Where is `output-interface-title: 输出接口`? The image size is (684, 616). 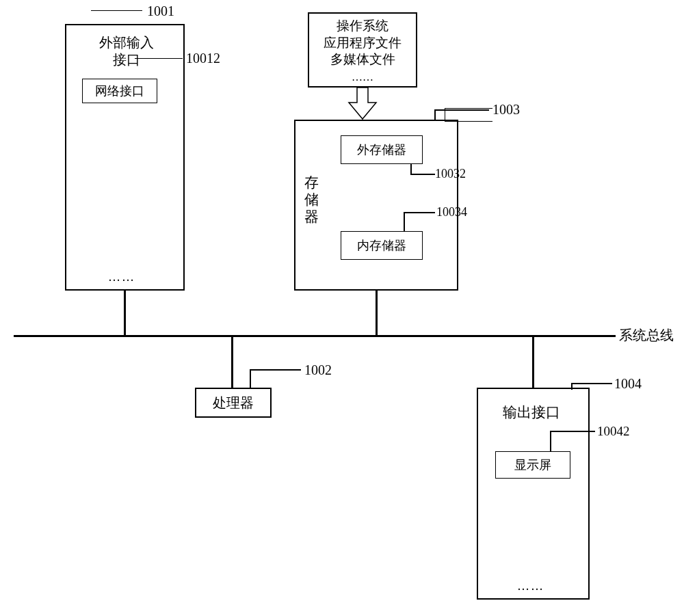 output-interface-title: 输出接口 is located at coordinates (531, 412).